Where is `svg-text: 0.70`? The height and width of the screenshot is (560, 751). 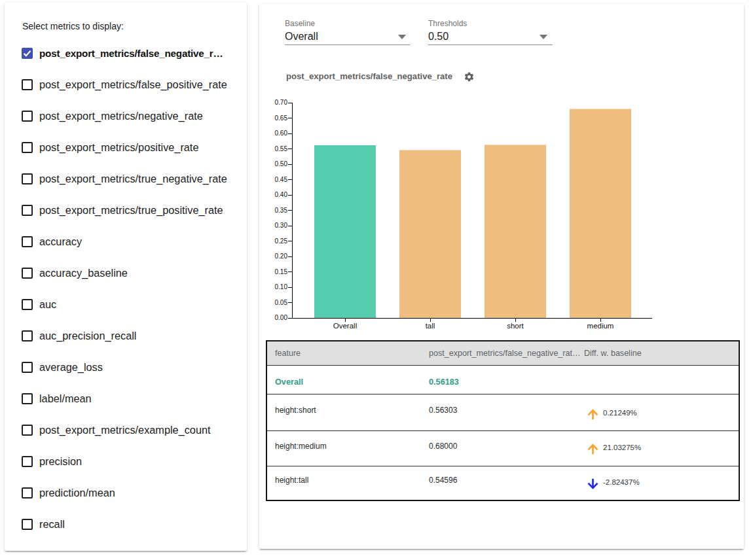
svg-text: 0.70 is located at coordinates (282, 102).